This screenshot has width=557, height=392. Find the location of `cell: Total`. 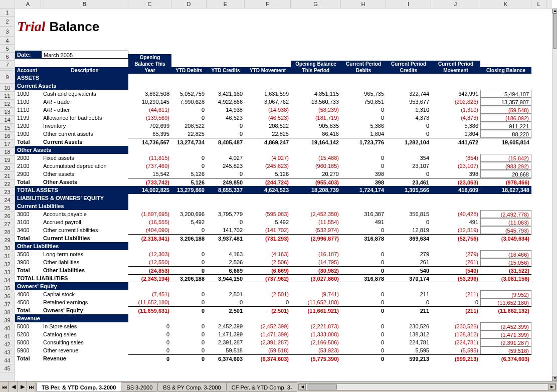

cell: Total is located at coordinates (28, 238).